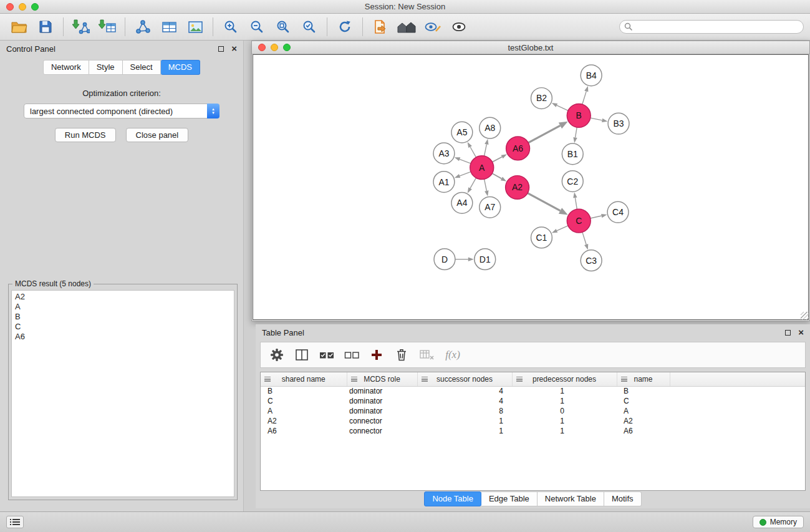  What do you see at coordinates (445, 259) in the screenshot?
I see `graph-node-D: D` at bounding box center [445, 259].